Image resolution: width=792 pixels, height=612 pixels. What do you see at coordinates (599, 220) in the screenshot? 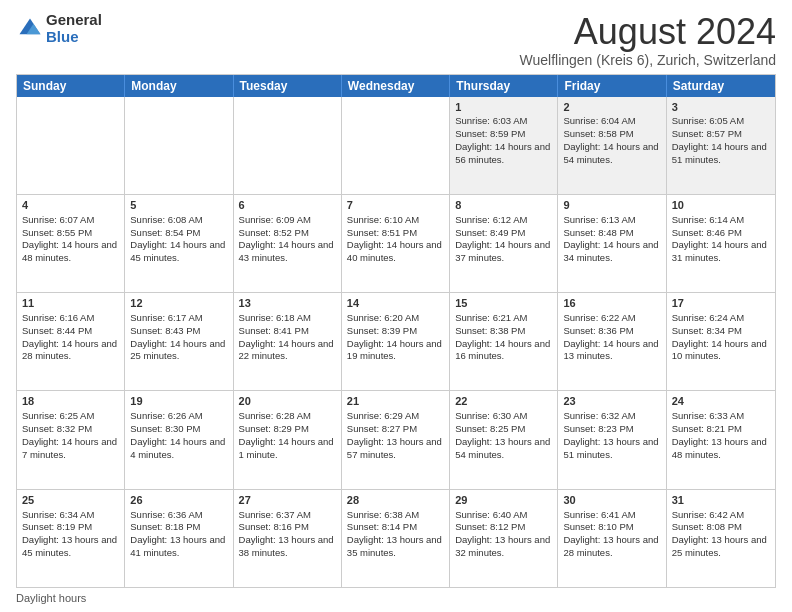
I see `sunrise-text: Sunrise: 6:13 AM` at bounding box center [599, 220].